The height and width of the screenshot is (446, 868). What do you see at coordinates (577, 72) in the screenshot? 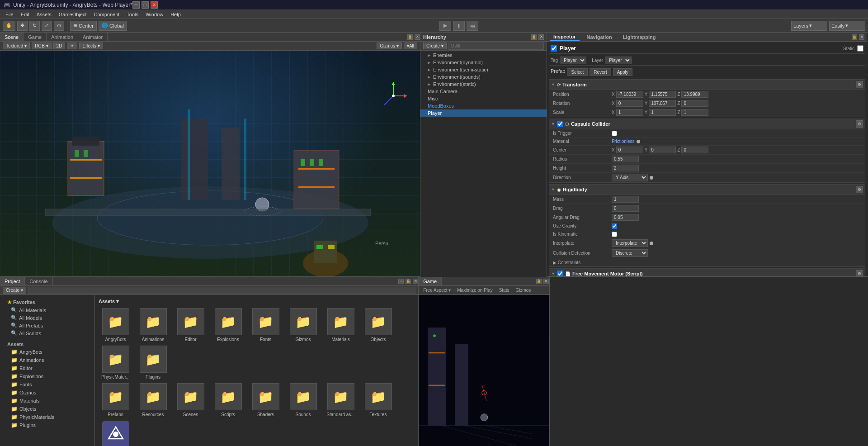
I see `prefab-select-btn: Select` at bounding box center [577, 72].